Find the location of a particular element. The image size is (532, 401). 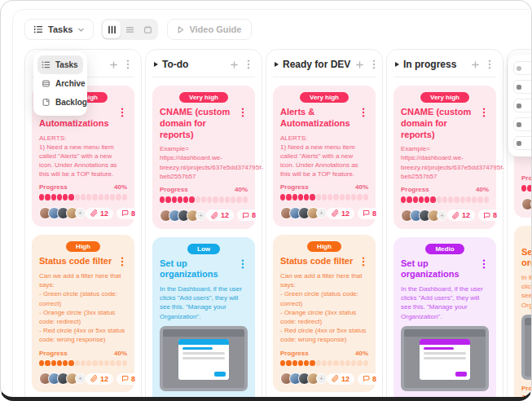

dropdown-item-archive: Archive is located at coordinates (60, 83).